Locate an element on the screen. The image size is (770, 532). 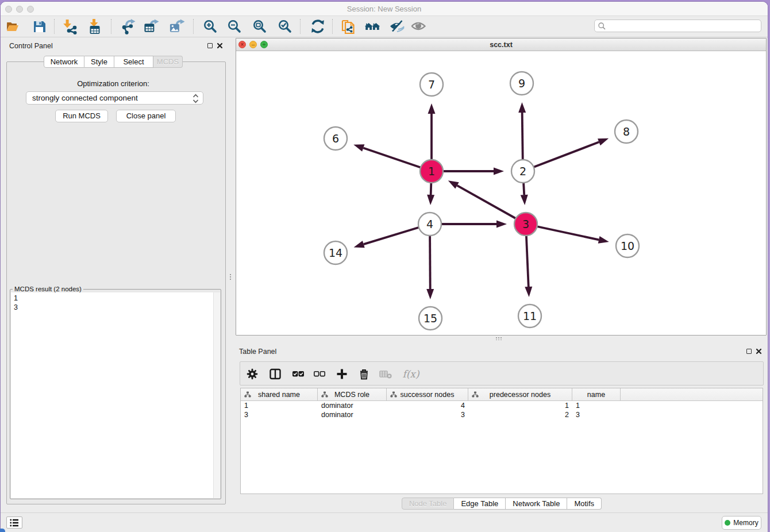
task-history-button is located at coordinates (14, 523).